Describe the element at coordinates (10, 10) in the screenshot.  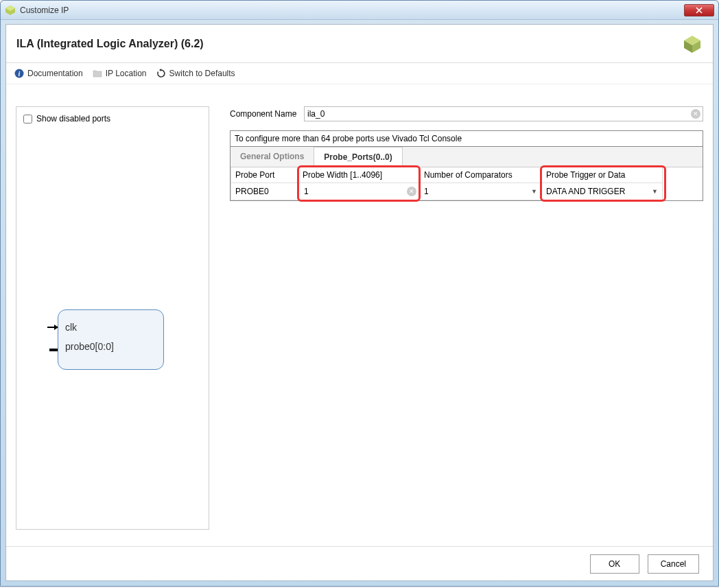
I see `app-icon` at that location.